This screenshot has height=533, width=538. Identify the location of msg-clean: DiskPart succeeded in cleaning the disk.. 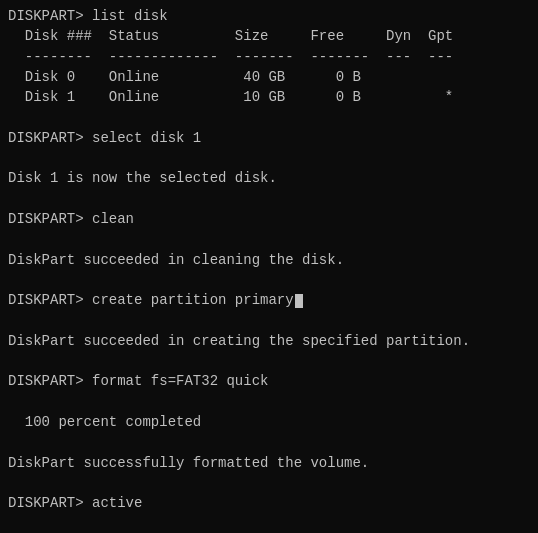
(269, 260).